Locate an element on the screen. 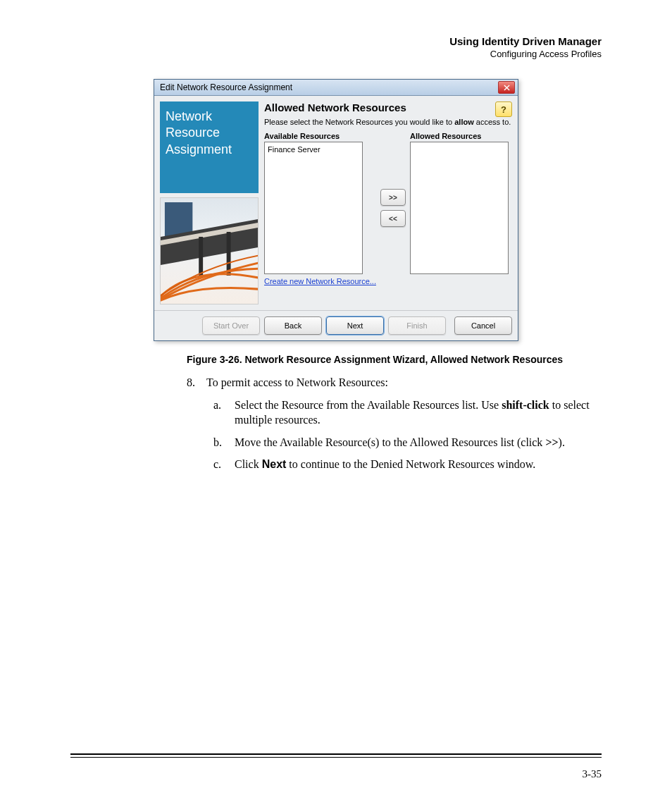  substep-text: Select the Resource from the Available R… is located at coordinates (418, 413).